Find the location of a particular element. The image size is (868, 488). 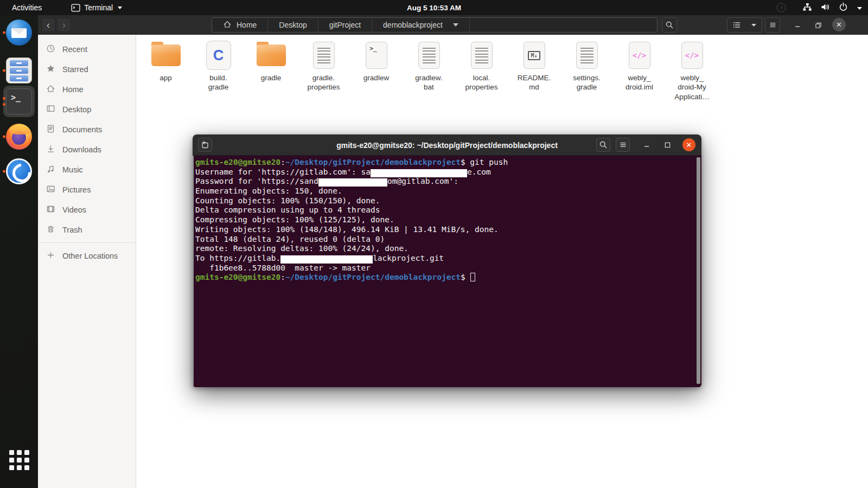

mattermost-icon is located at coordinates (19, 171).